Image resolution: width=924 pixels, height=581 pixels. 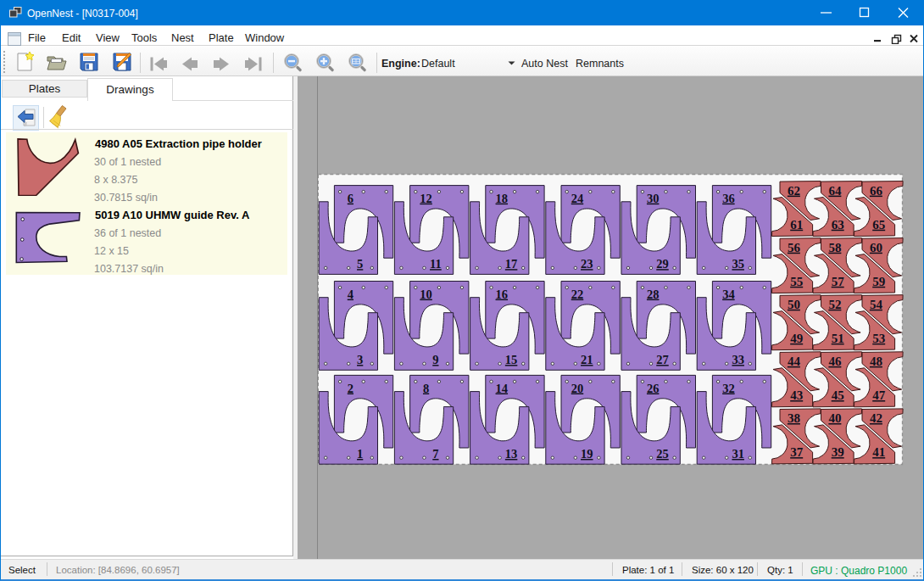 I want to click on svg-text: 47, so click(x=879, y=395).